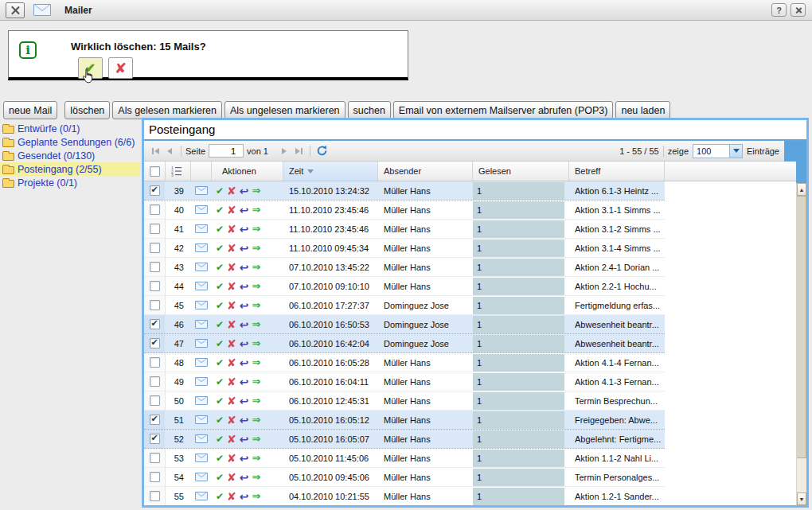 The image size is (812, 510). What do you see at coordinates (404, 191) in the screenshot?
I see `table-row: 39 15.10.2010 13:24:32 Müller Hans 1 Akt…` at bounding box center [404, 191].